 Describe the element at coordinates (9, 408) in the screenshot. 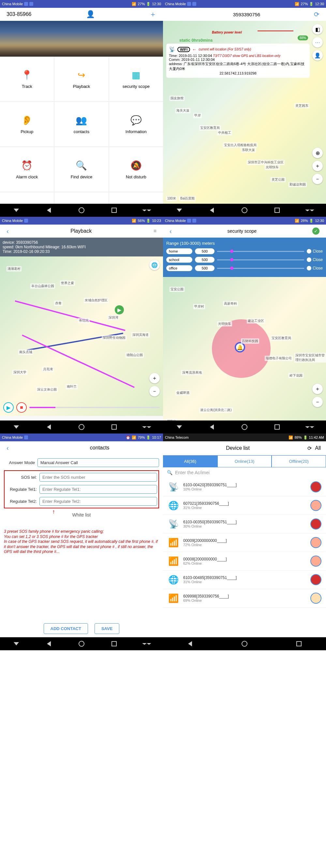

I see `play-button: ▶` at that location.